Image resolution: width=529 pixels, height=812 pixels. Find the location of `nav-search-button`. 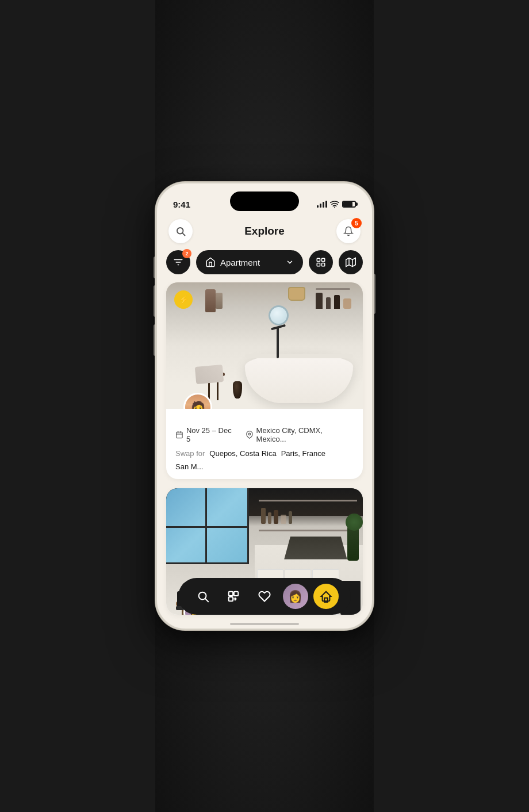

nav-search-button is located at coordinates (203, 596).